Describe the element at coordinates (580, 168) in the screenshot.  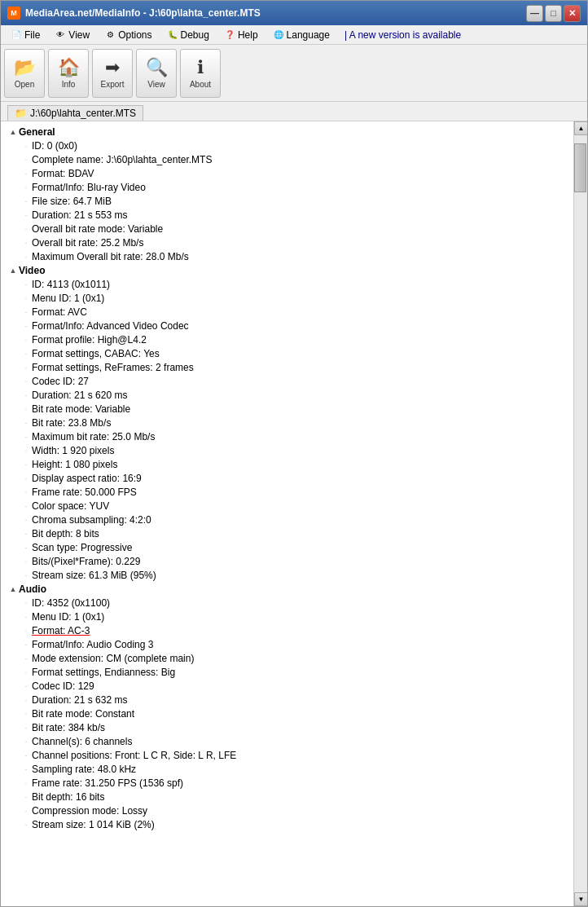
I see `scroll-thumb` at that location.